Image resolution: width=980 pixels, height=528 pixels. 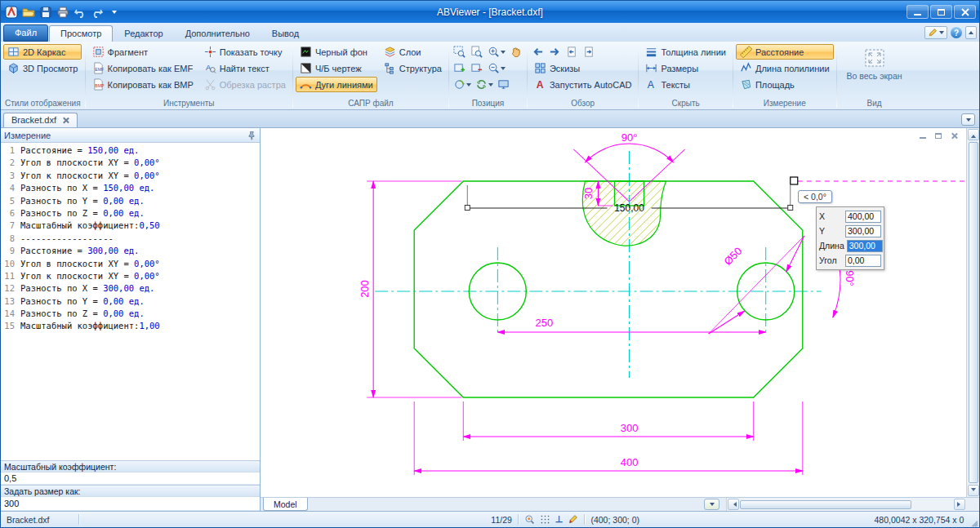 I want to click on last-sheet-icon, so click(x=590, y=52).